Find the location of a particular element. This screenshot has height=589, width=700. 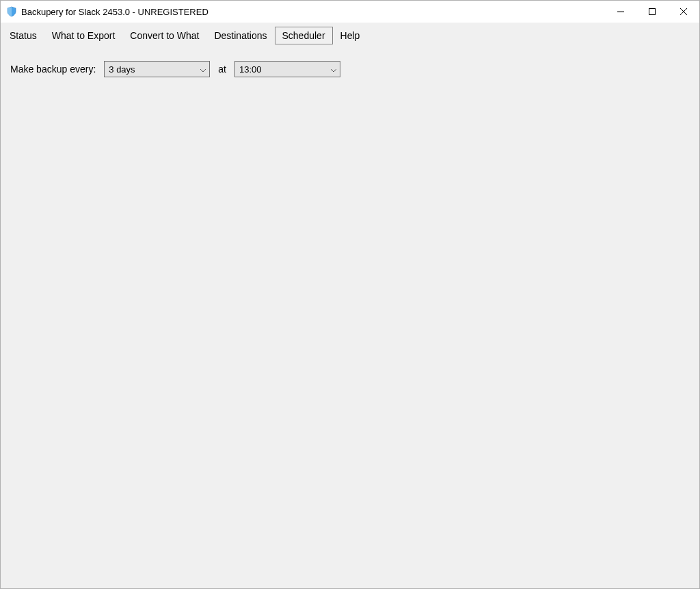

scheduler-panel: Make backup every: 3 days at 13:00 is located at coordinates (350, 69).